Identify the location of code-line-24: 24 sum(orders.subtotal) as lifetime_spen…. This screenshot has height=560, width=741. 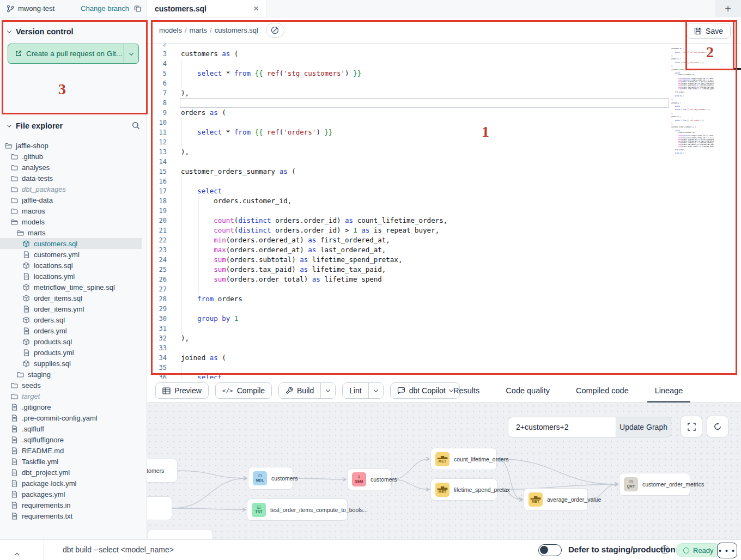
(444, 260).